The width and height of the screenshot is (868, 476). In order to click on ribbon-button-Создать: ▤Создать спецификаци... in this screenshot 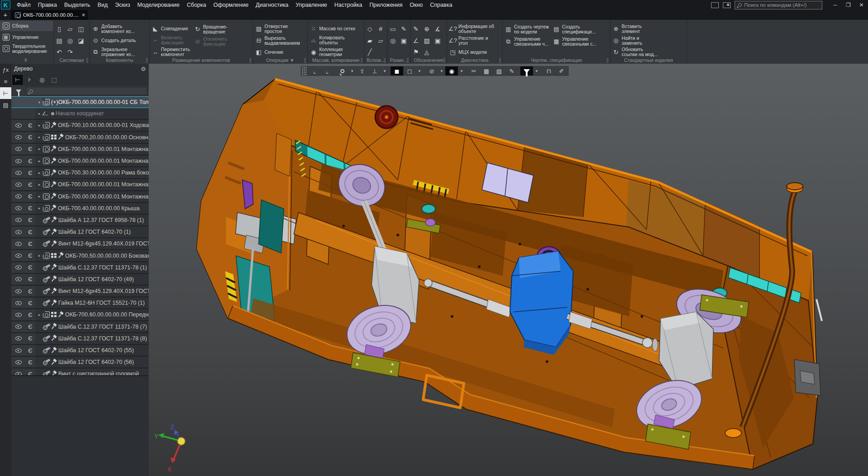, I will do `click(574, 29)`.